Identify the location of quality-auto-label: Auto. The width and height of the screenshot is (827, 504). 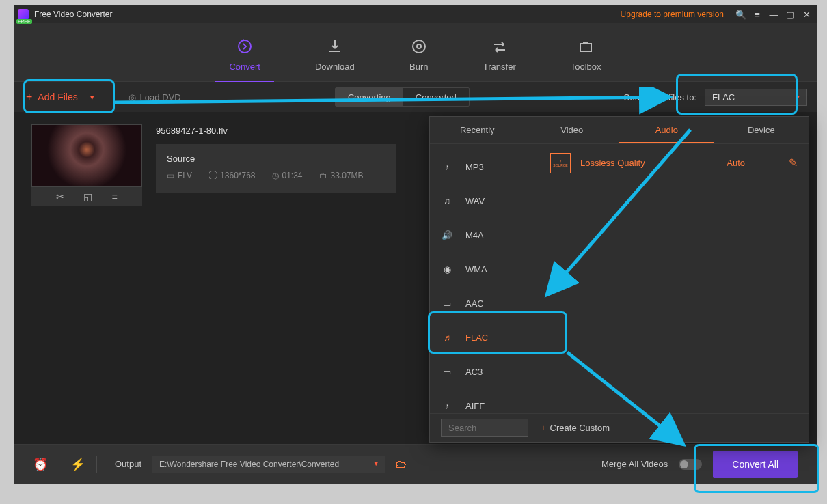
(735, 163).